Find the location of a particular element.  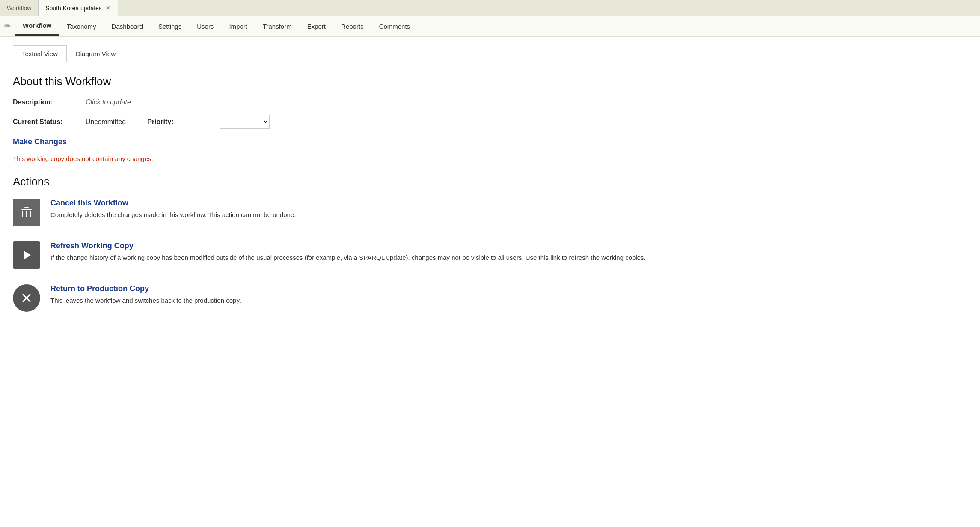

nav-item-import: Import is located at coordinates (238, 27).